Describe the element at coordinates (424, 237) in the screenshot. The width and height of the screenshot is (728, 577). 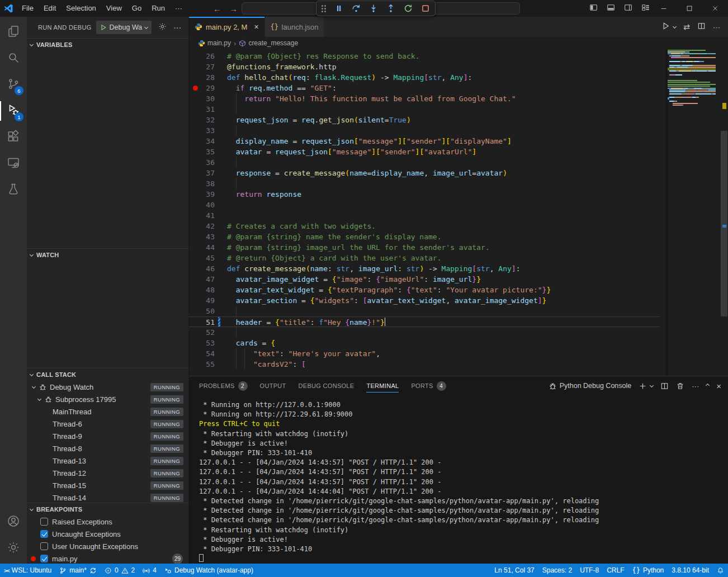
I see `code-line-43: 43 # @param {string} name the sender's d…` at that location.